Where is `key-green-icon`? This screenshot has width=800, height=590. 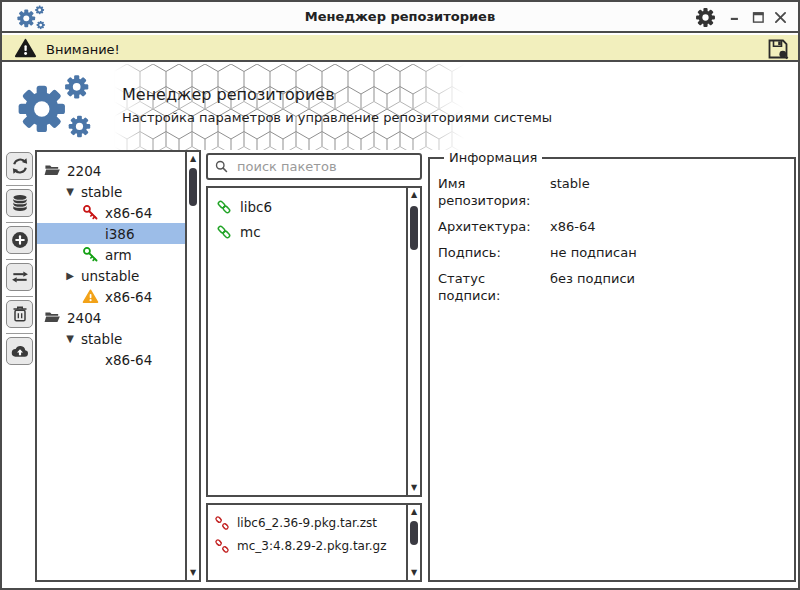 key-green-icon is located at coordinates (90, 254).